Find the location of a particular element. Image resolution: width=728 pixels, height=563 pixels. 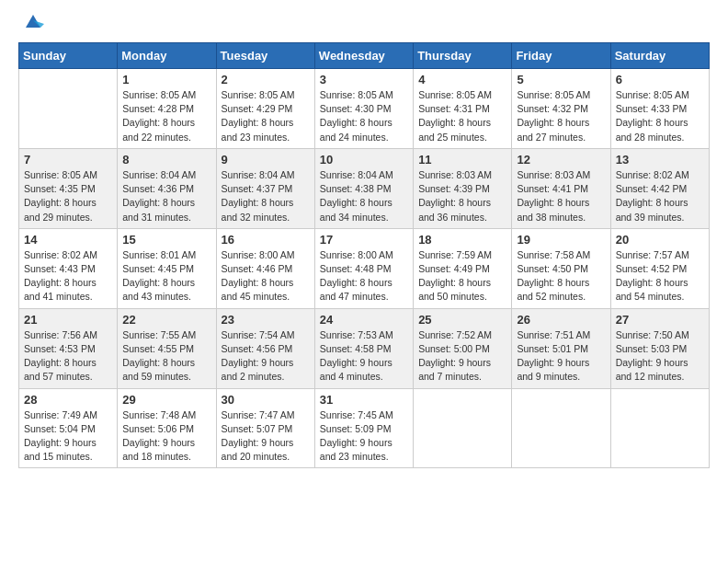

day-info: Sunrise: 7:56 AMSunset: 4:53 PMDaylight:… is located at coordinates (68, 357).